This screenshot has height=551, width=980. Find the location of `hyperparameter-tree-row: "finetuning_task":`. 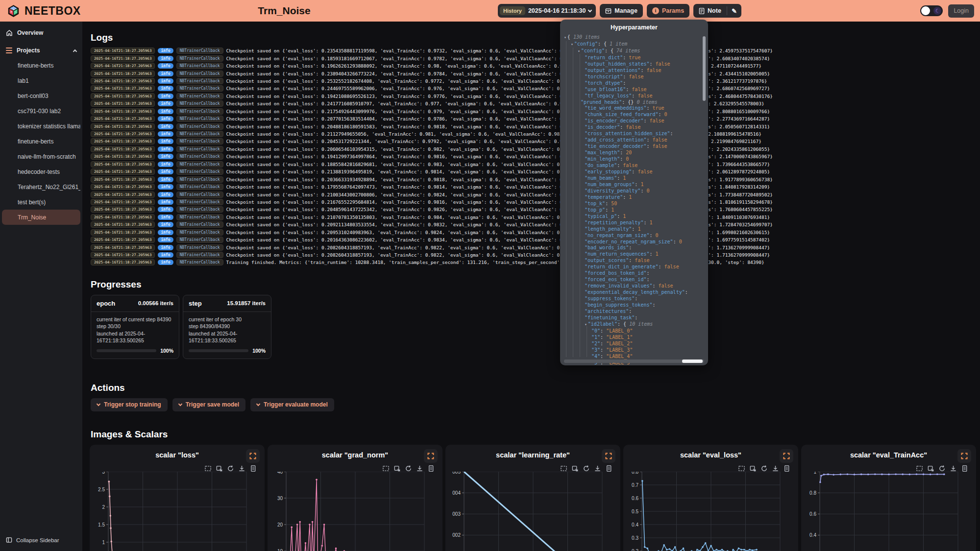

hyperparameter-tree-row: "finetuning_task": is located at coordinates (634, 318).